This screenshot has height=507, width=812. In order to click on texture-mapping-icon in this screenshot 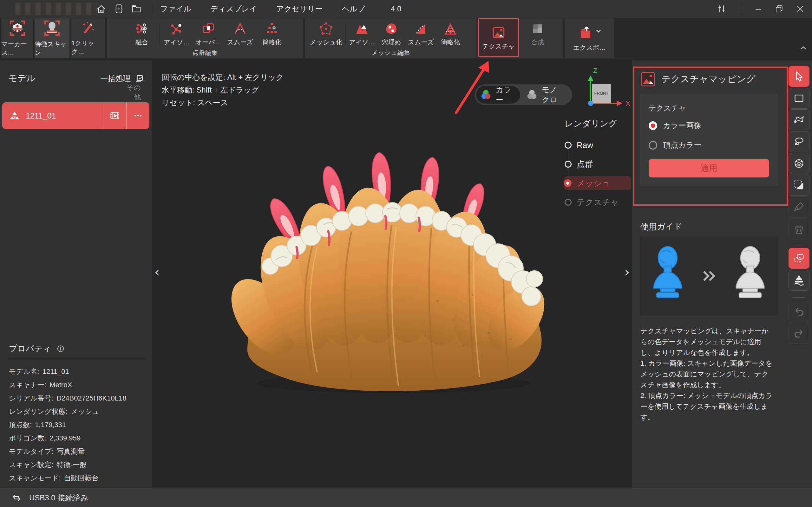, I will do `click(648, 79)`.